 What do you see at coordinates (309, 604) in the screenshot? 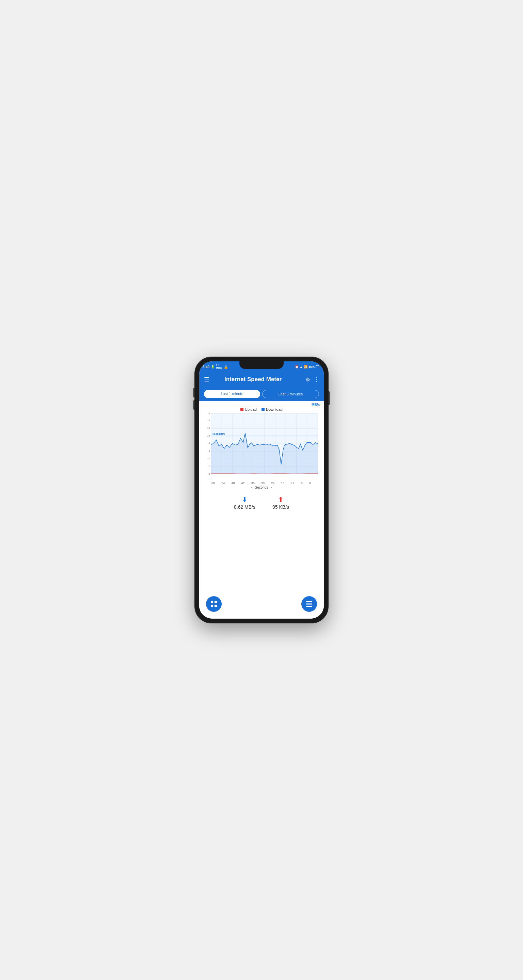
I see `list-view-button` at bounding box center [309, 604].